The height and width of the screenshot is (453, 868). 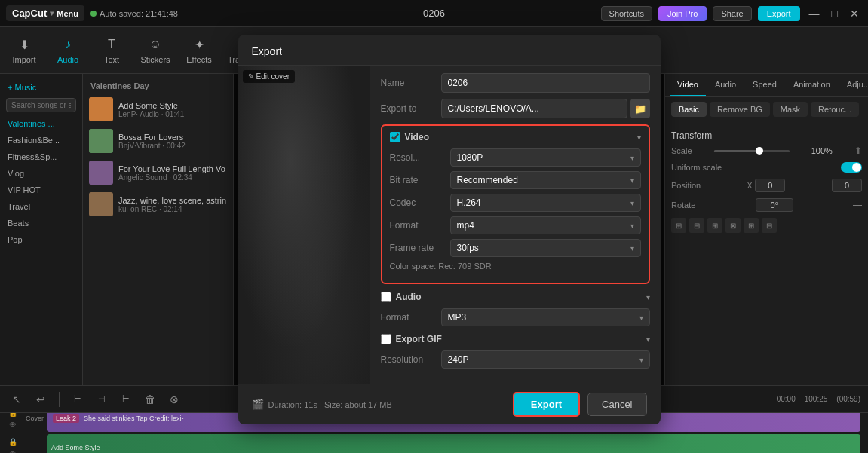 What do you see at coordinates (814, 14) in the screenshot?
I see `minimize-button: —` at bounding box center [814, 14].